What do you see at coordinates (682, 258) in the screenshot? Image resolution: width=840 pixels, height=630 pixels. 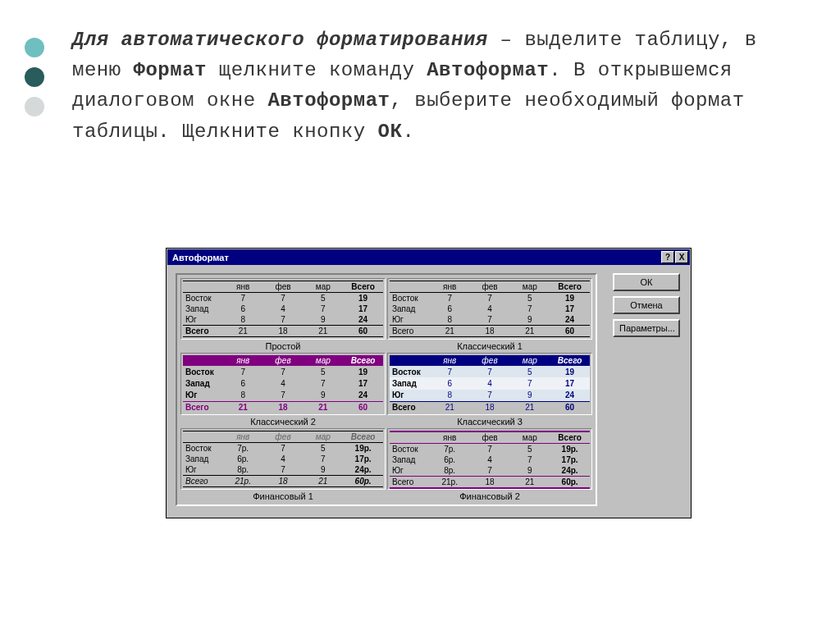 I see `close-button: X` at bounding box center [682, 258].